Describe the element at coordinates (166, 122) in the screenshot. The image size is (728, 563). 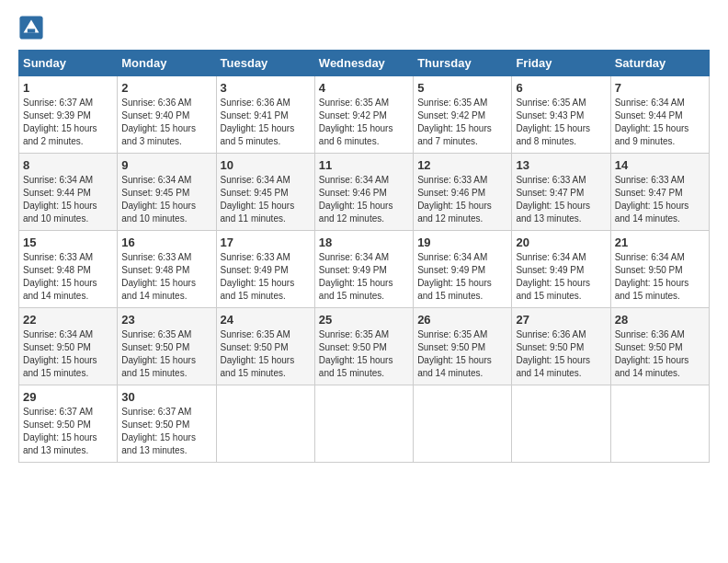
I see `day-info: Sunrise: 6:36 AM Sunset: 9:40 PM Dayligh…` at that location.